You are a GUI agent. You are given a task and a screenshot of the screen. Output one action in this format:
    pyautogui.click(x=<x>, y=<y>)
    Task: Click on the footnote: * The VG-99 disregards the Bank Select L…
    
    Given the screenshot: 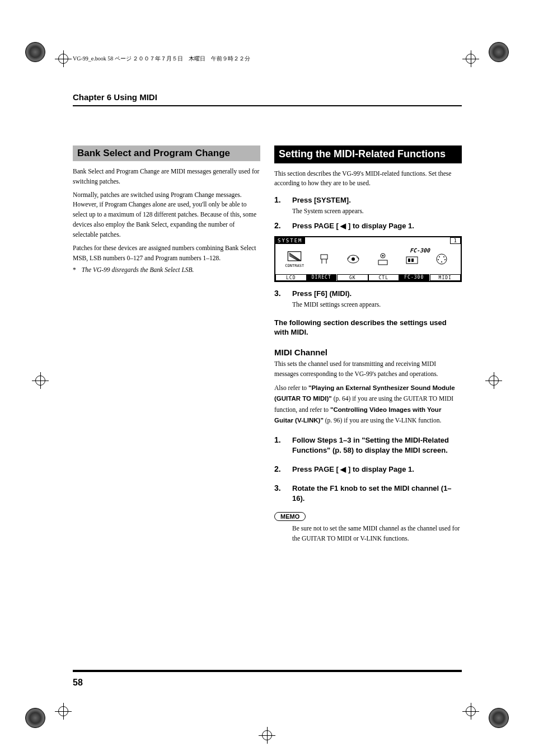 What is the action you would take?
    pyautogui.click(x=167, y=270)
    